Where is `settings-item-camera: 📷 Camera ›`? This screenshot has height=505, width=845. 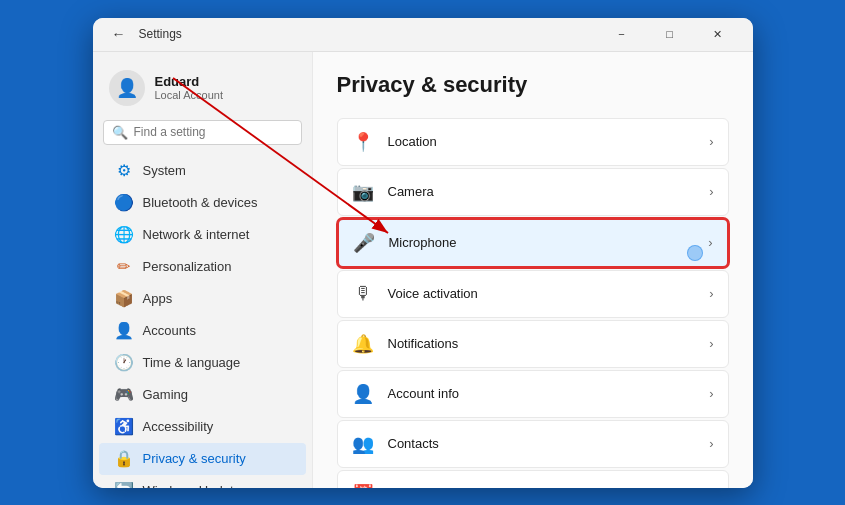 settings-item-camera: 📷 Camera › is located at coordinates (533, 192).